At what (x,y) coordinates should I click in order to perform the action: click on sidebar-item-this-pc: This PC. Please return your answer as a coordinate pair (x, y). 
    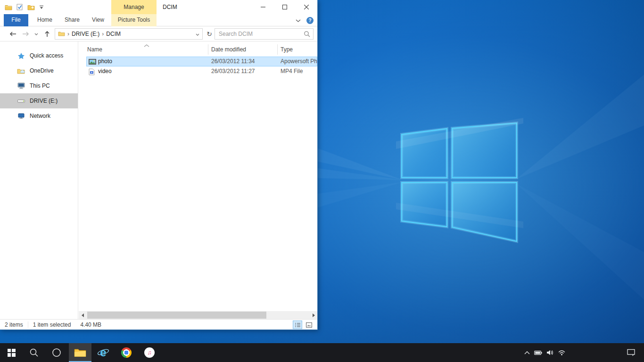
    Looking at the image, I should click on (39, 86).